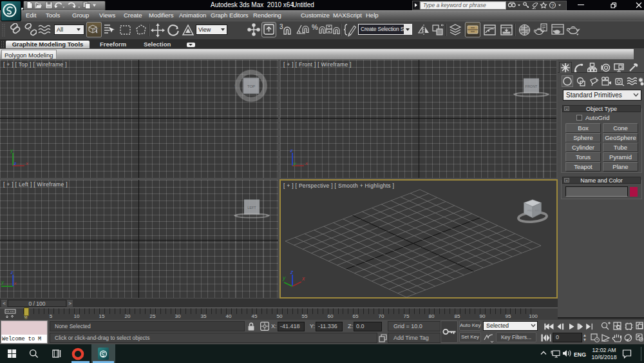 This screenshot has width=644, height=363. Describe the element at coordinates (537, 211) in the screenshot. I see `svg-text: RIG` at that location.